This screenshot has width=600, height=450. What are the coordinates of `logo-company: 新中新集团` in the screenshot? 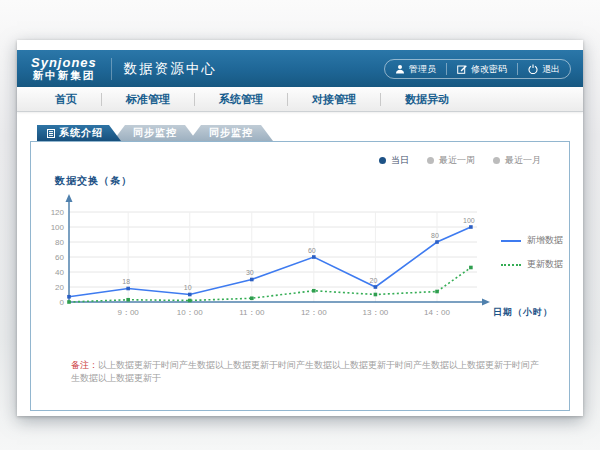 It's located at (64, 76).